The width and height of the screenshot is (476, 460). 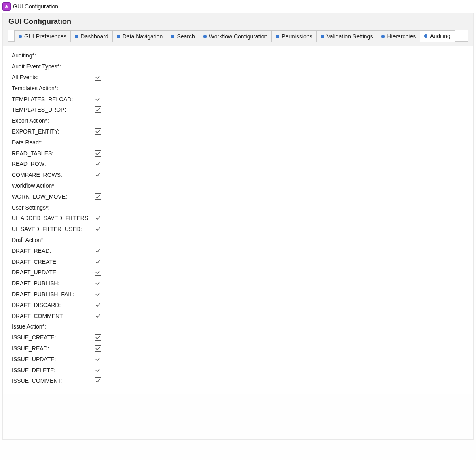 What do you see at coordinates (238, 36) in the screenshot?
I see `tab-label: Workflow Configuration` at bounding box center [238, 36].